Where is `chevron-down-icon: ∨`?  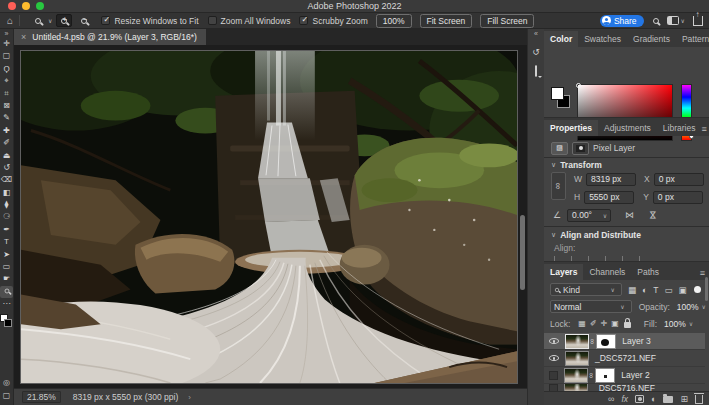
chevron-down-icon: ∨ is located at coordinates (605, 216).